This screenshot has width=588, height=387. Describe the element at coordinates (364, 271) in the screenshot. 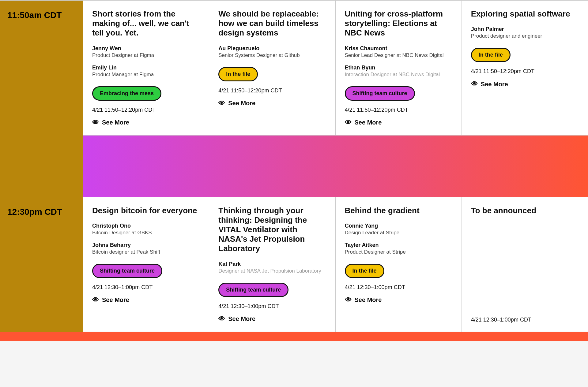

I see `tag-label-2-3: In the file` at that location.